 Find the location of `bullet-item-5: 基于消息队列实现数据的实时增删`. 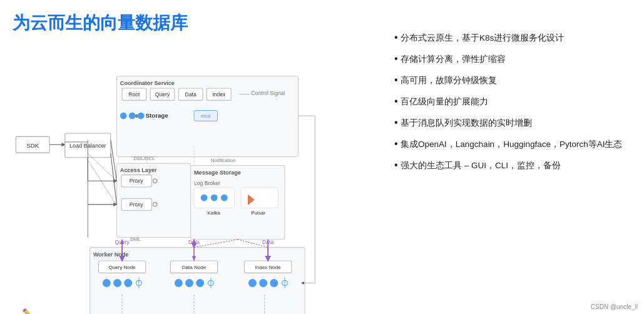

bullet-item-5: 基于消息队列实现数据的实时增删 is located at coordinates (513, 123).